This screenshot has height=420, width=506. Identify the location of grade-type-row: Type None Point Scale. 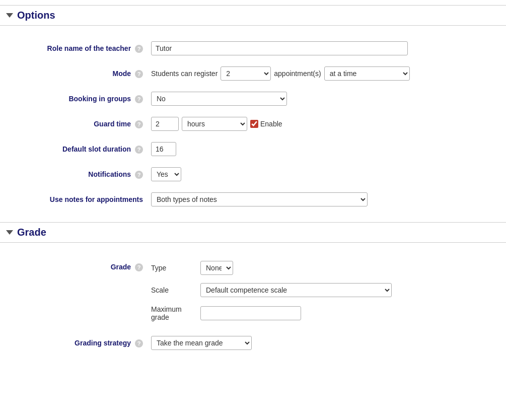
(271, 268).